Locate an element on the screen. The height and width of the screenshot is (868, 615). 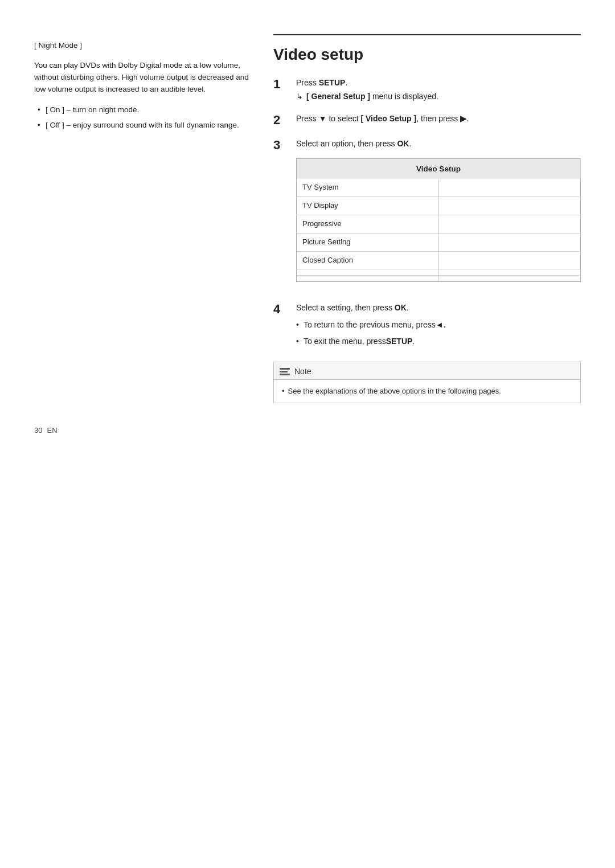
note-icon-line2 is located at coordinates (284, 371).